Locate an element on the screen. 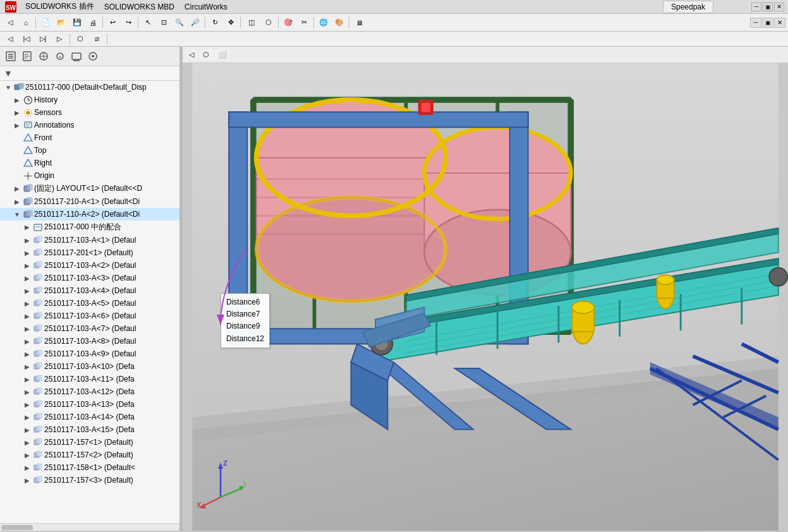 This screenshot has height=532, width=788. root-expand-icon: ▼ is located at coordinates (8, 87).